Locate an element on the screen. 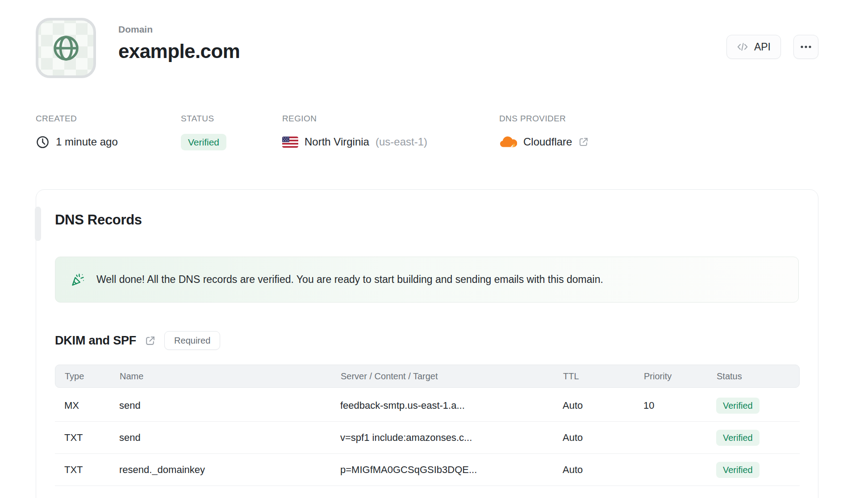  status-badge: Verified is located at coordinates (204, 142).